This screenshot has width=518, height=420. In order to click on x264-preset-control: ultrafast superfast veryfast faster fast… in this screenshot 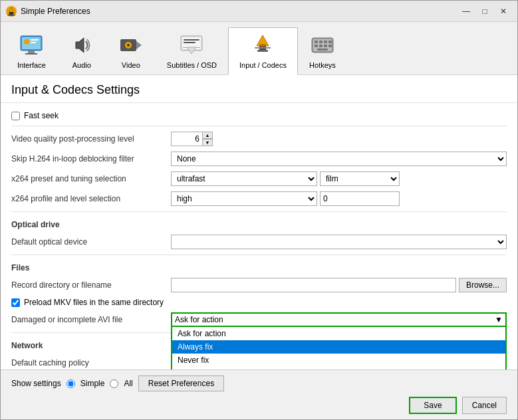, I will do `click(339, 179)`.